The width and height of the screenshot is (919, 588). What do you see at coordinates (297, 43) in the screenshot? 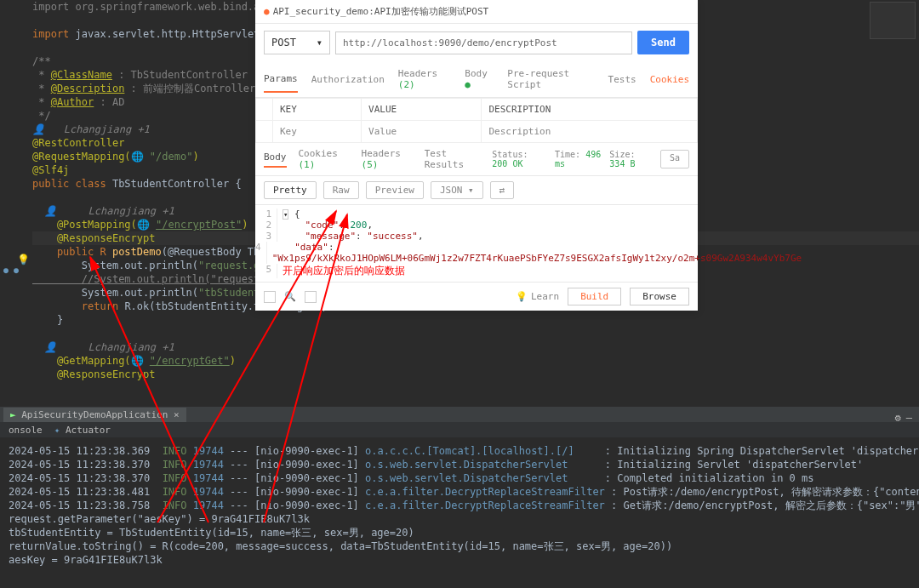
I see `method-select: POST▾` at bounding box center [297, 43].